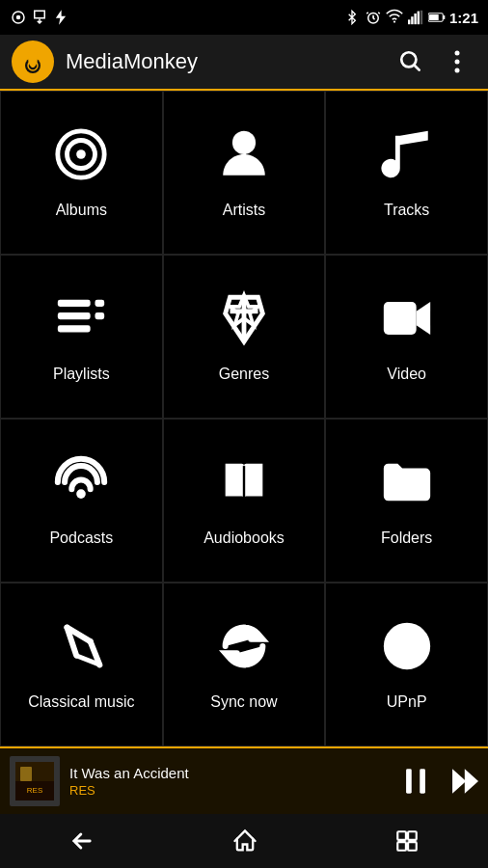  Describe the element at coordinates (243, 702) in the screenshot. I see `sync-label: Sync now` at that location.